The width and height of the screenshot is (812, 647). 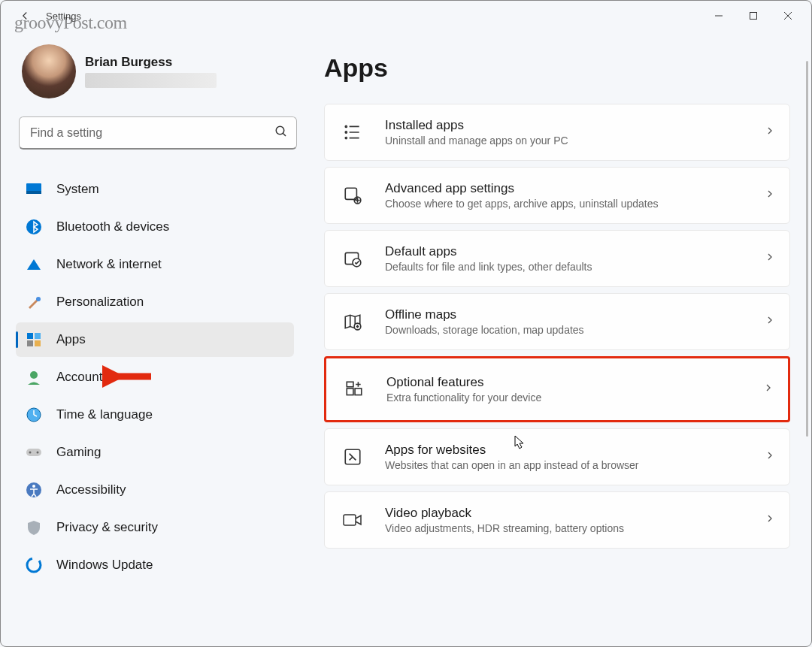 I want to click on personalization-icon, so click(x=34, y=302).